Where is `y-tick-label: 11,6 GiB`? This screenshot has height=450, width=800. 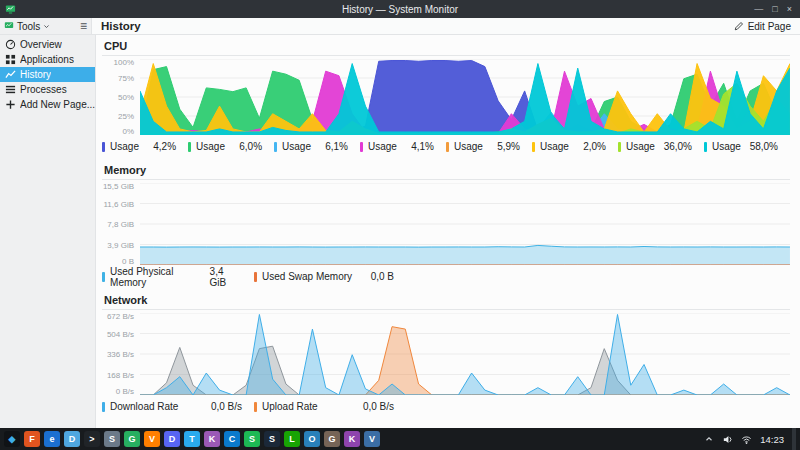 y-tick-label: 11,6 GiB is located at coordinates (120, 204).